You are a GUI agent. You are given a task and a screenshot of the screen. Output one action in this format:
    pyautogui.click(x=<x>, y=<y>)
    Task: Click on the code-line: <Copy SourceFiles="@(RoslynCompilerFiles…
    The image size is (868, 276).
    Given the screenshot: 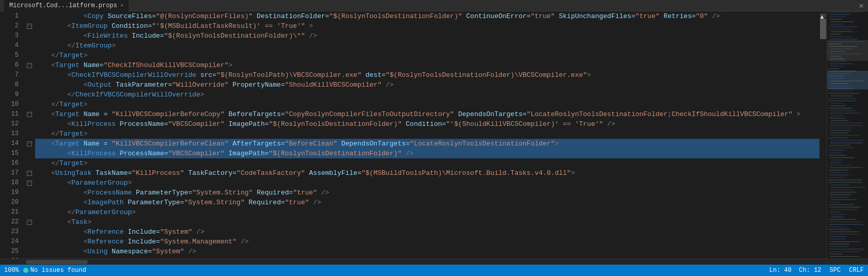 What is the action you would take?
    pyautogui.click(x=428, y=17)
    